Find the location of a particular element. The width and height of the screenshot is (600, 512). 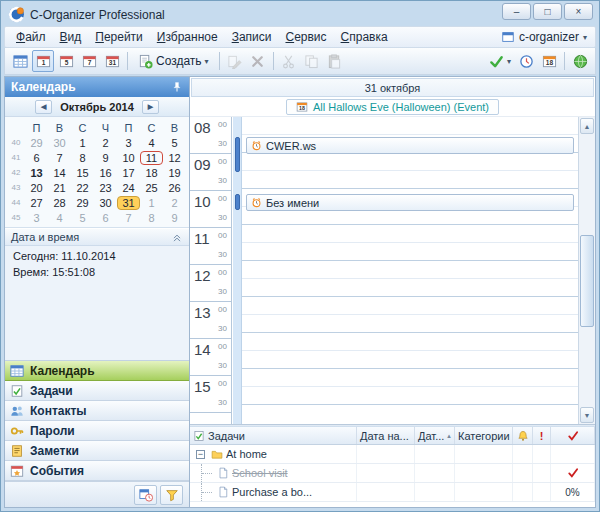

calendar-day: 17 is located at coordinates (128, 173).